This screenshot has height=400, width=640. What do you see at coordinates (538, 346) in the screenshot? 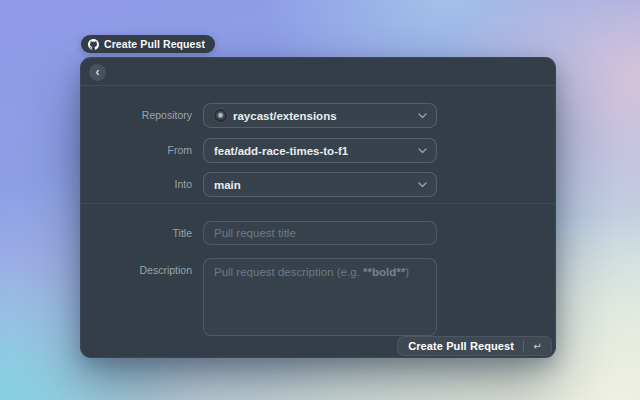
I see `return-key-icon: ↵` at bounding box center [538, 346].